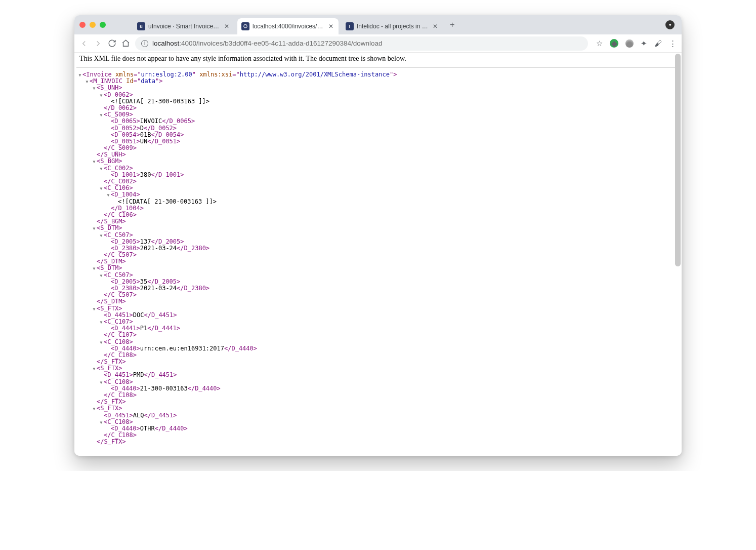 This screenshot has width=756, height=550. I want to click on kebab-menu-icon: ⋮, so click(673, 44).